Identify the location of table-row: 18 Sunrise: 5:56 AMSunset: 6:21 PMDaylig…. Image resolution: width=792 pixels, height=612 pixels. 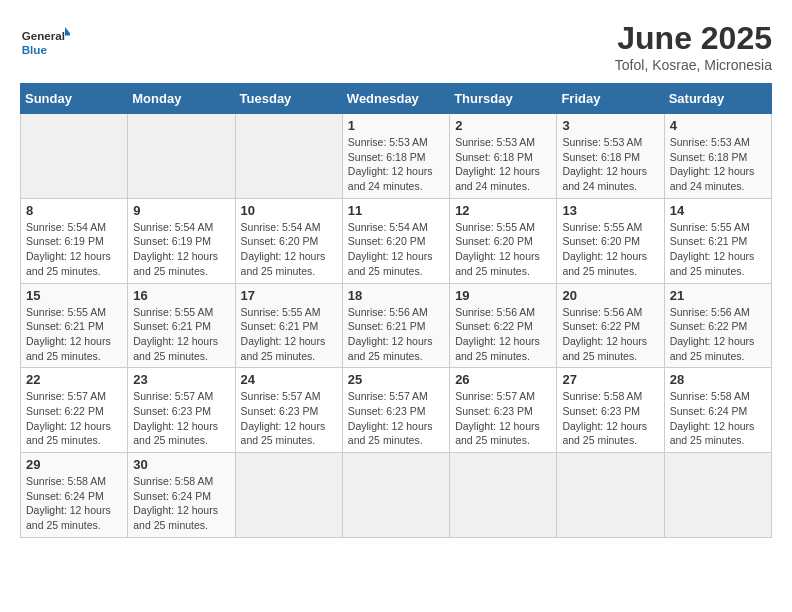
(396, 326).